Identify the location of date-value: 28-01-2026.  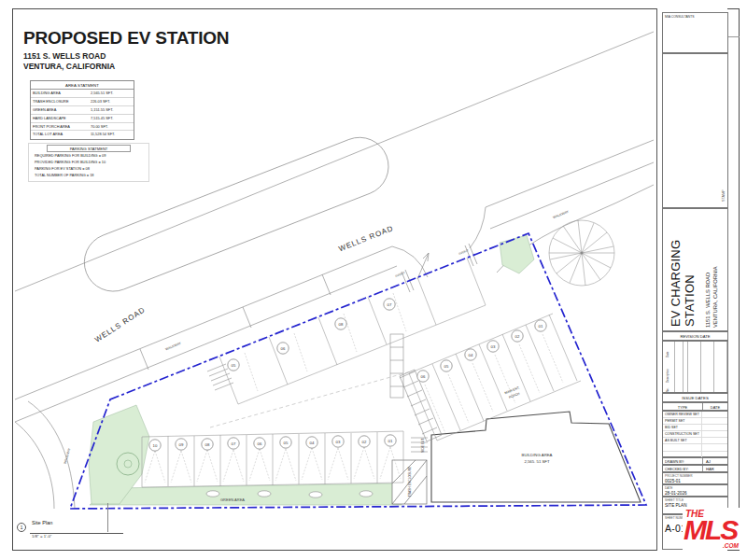
(697, 493).